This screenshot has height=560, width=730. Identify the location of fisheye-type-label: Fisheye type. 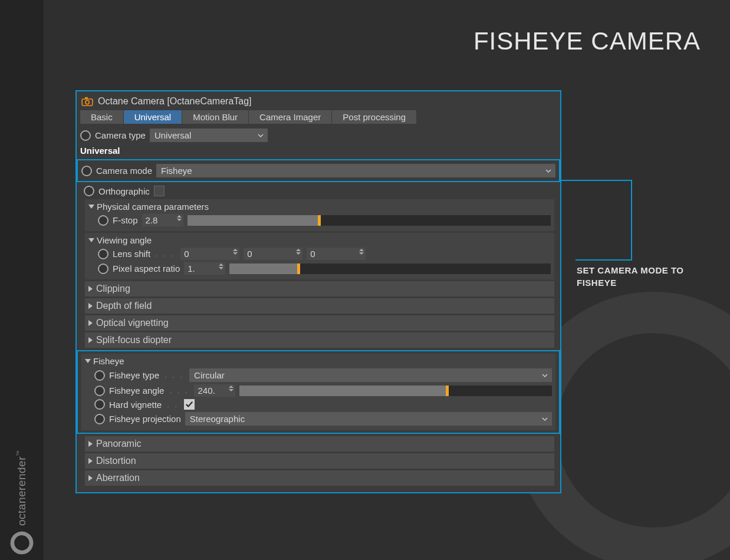
(134, 375).